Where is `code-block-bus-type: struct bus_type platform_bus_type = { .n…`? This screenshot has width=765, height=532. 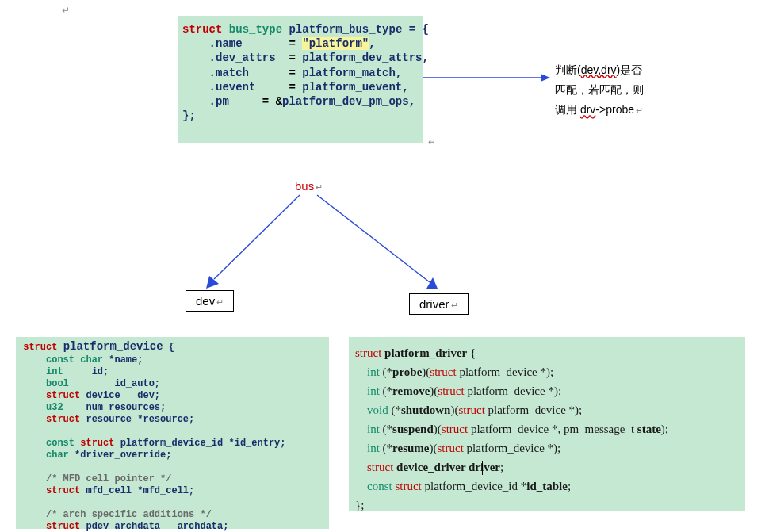 code-block-bus-type: struct bus_type platform_bus_type = { .n… is located at coordinates (300, 79).